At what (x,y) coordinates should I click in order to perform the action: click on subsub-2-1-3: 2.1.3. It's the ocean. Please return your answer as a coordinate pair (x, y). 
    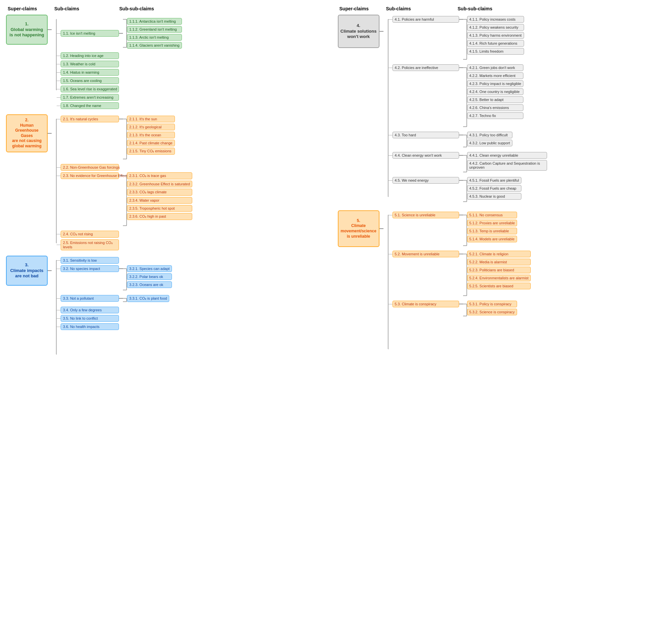
    Looking at the image, I should click on (151, 135).